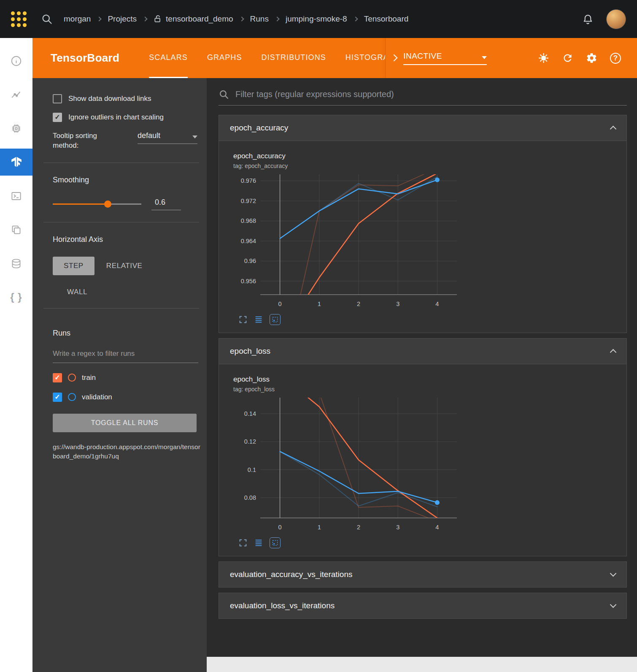 The width and height of the screenshot is (637, 672). What do you see at coordinates (248, 281) in the screenshot?
I see `svg-text: 0.956` at bounding box center [248, 281].